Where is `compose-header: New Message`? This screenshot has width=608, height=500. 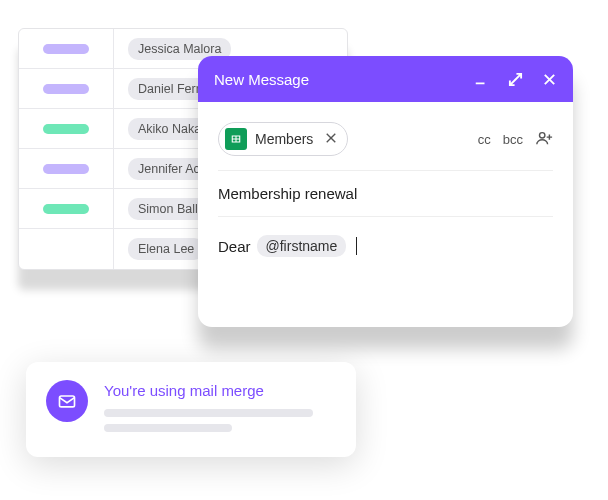
compose-header: New Message is located at coordinates (386, 79).